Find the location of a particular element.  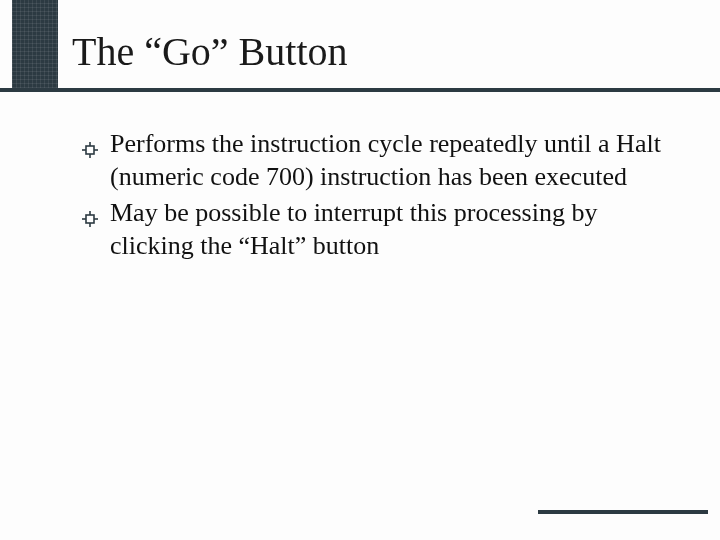

list-item: May be possible to interrupt this proces… is located at coordinates (381, 230).